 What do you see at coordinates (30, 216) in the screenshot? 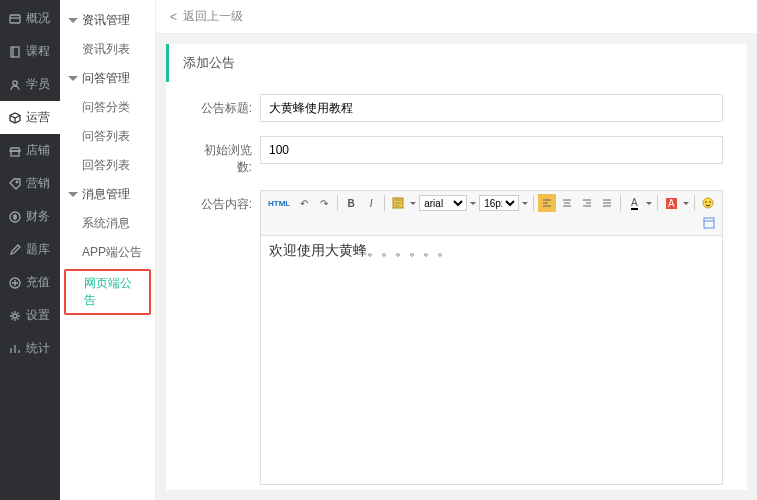
I see `nav1-item-coin: 财务` at bounding box center [30, 216].